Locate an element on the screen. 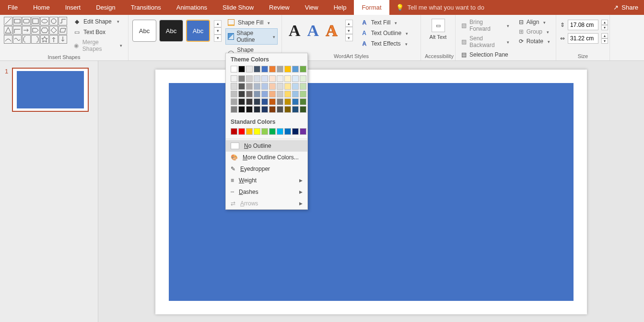 The image size is (644, 322). height-control: ⇕ ▴▾ is located at coordinates (584, 25).